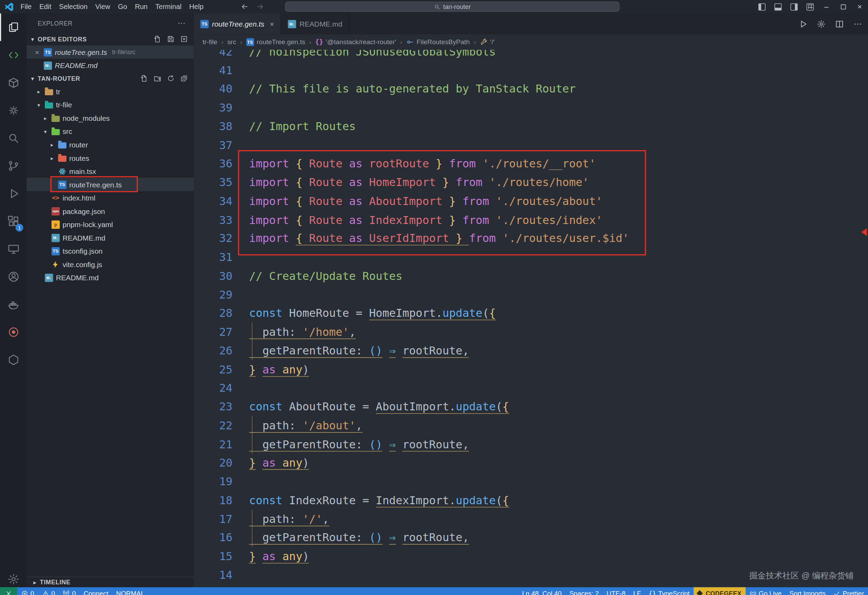  What do you see at coordinates (110, 131) in the screenshot?
I see `folder-src: ▾src` at bounding box center [110, 131].